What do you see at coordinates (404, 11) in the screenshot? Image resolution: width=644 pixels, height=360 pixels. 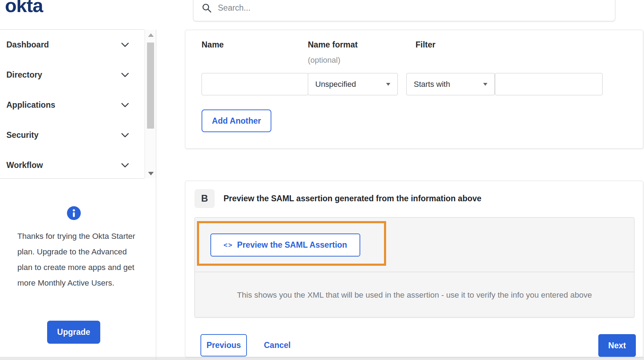 I see `global-search` at bounding box center [404, 11].